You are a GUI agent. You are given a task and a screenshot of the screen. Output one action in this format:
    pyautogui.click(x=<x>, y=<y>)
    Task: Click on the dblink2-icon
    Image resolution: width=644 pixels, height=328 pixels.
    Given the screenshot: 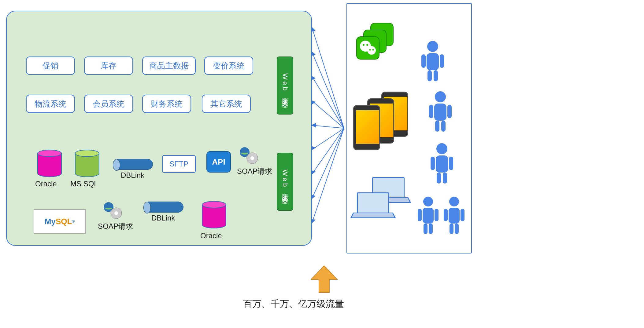 What is the action you would take?
    pyautogui.click(x=164, y=207)
    